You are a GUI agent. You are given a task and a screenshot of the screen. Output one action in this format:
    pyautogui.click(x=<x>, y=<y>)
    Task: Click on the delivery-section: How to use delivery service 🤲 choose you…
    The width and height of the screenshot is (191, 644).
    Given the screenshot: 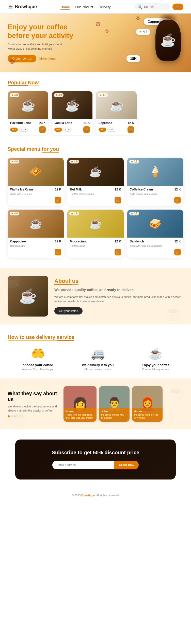 What is the action you would take?
    pyautogui.click(x=96, y=352)
    